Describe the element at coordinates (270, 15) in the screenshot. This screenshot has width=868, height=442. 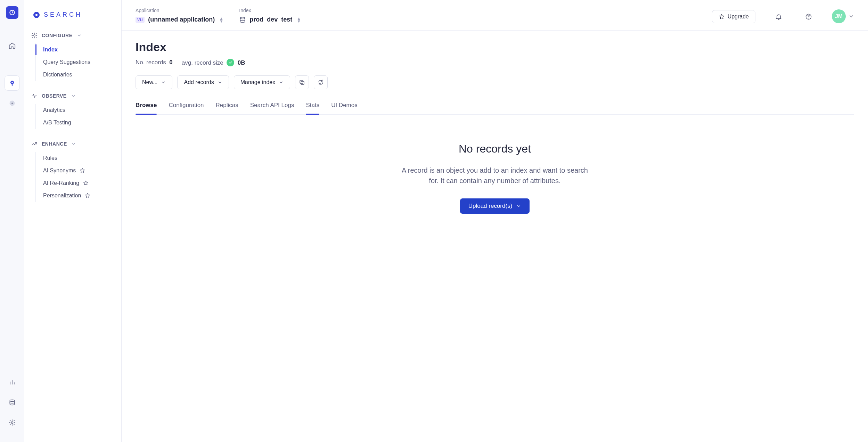
I see `index-selector: Index prod_dev_test ▴▾` at that location.